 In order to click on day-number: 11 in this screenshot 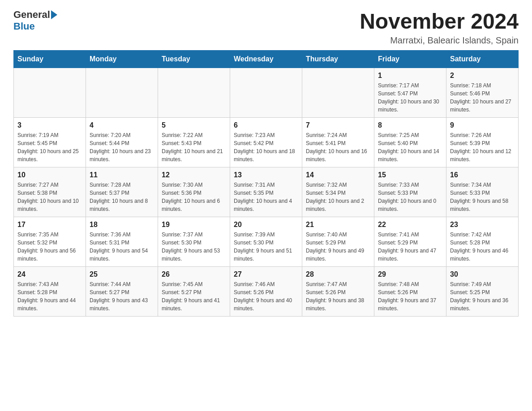, I will do `click(122, 175)`.